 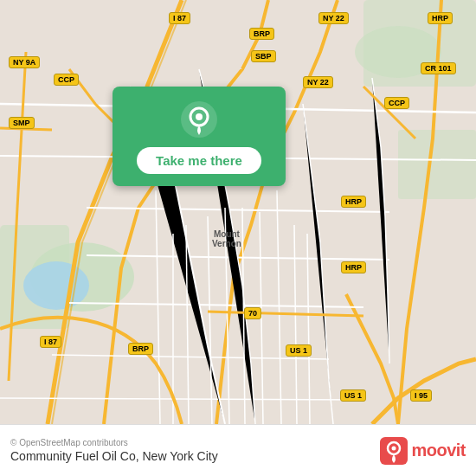 What do you see at coordinates (180, 18) in the screenshot?
I see `road-badge-i87-top: I 87` at bounding box center [180, 18].